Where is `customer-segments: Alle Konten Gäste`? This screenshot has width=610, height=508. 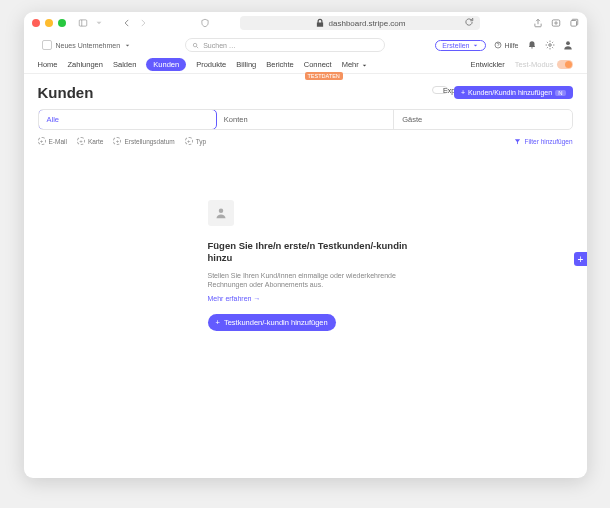 customer-segments: Alle Konten Gäste is located at coordinates (306, 120).